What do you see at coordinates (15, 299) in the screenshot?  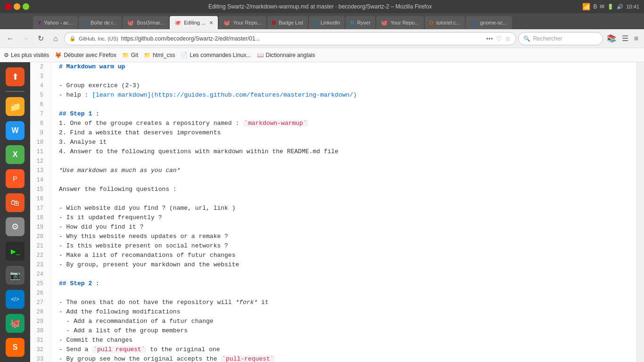 I see `dock-vscode: </>` at bounding box center [15, 299].